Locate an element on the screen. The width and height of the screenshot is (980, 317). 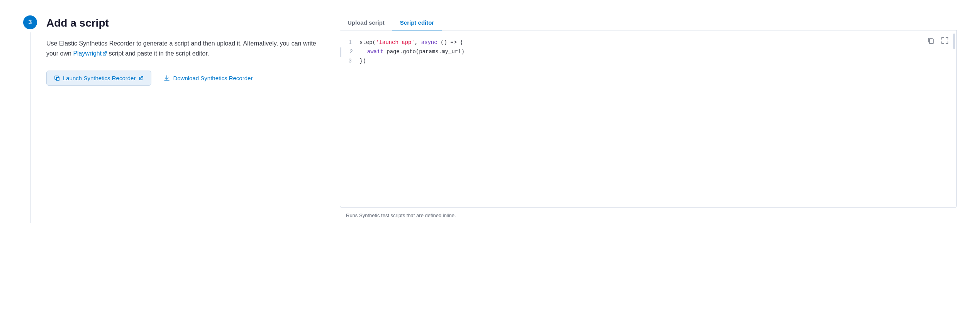
line-content-1: step('launch app', async () => { is located at coordinates (412, 43).